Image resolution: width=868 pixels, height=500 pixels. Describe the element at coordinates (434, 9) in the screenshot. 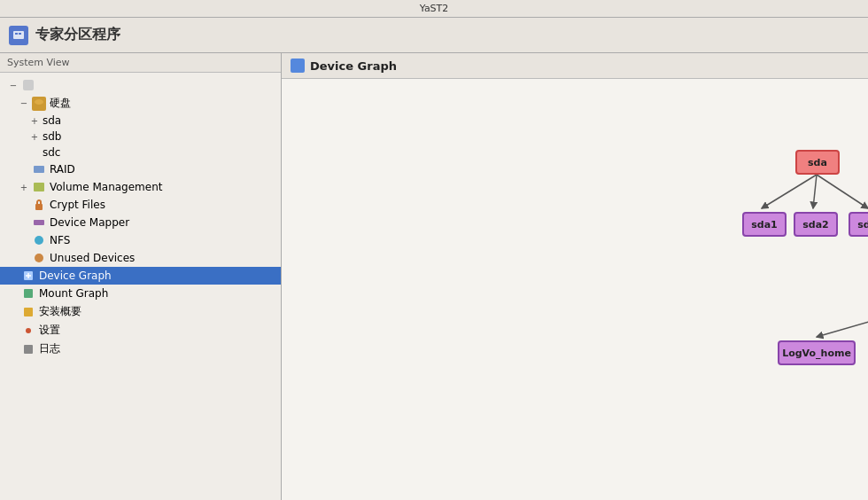

I see `title-text: YaST2` at that location.